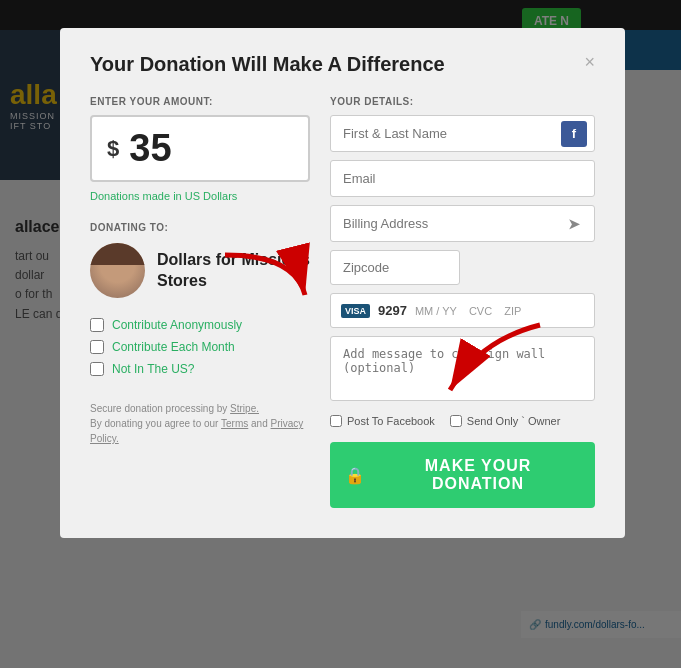  Describe the element at coordinates (590, 62) in the screenshot. I see `close-button: ×` at that location.